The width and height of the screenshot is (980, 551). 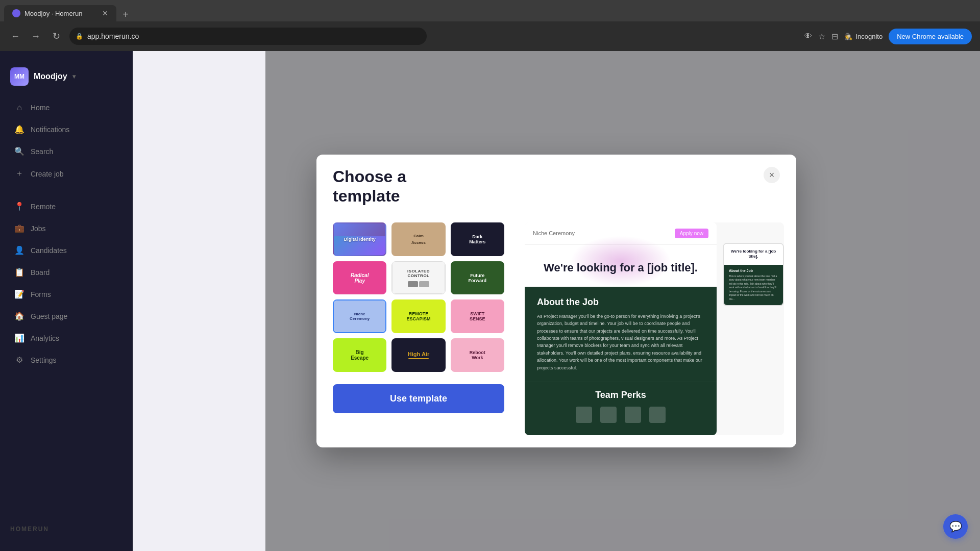 What do you see at coordinates (66, 338) in the screenshot?
I see `sidebar-item-analytics: 📊 Analytics` at bounding box center [66, 338].